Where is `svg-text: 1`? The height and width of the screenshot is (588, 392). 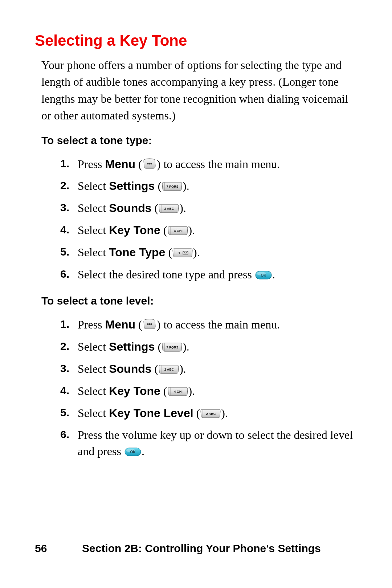 svg-text: 1 is located at coordinates (179, 253).